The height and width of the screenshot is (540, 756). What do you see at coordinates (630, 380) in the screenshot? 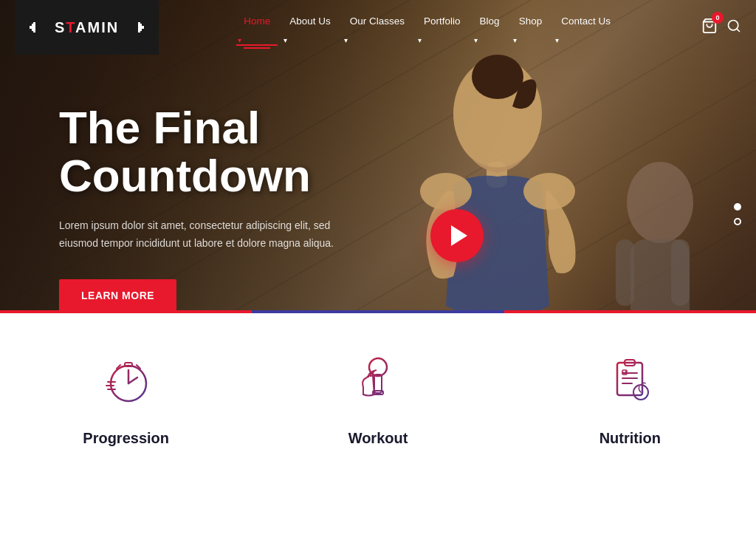
I see `nutrition-icon-wrap` at bounding box center [630, 380].